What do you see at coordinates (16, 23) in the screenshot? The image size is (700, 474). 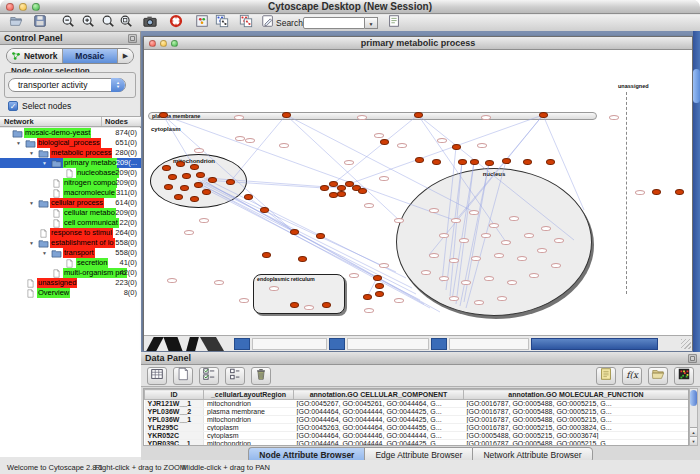 I see `open-session-button` at bounding box center [16, 23].